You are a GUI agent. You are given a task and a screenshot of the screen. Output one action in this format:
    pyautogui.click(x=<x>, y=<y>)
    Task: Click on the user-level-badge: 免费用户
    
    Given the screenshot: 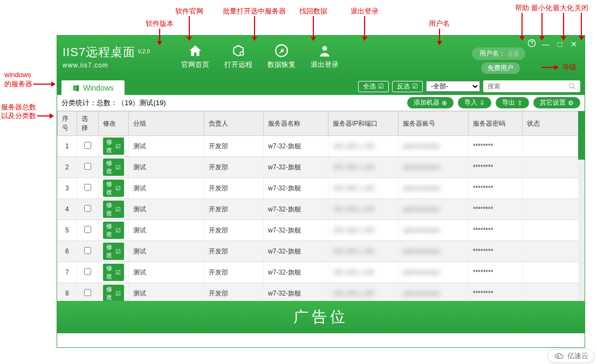 What is the action you would take?
    pyautogui.click(x=500, y=68)
    